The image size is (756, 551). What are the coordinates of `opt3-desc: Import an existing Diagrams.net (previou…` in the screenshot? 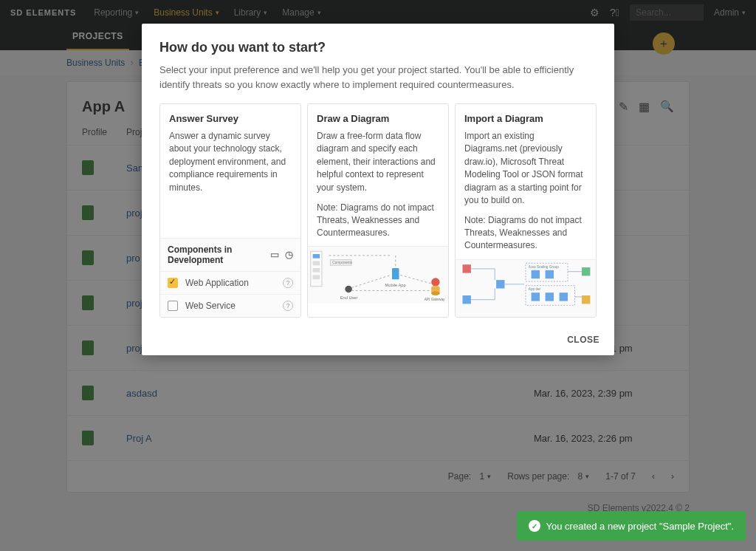 It's located at (526, 172).